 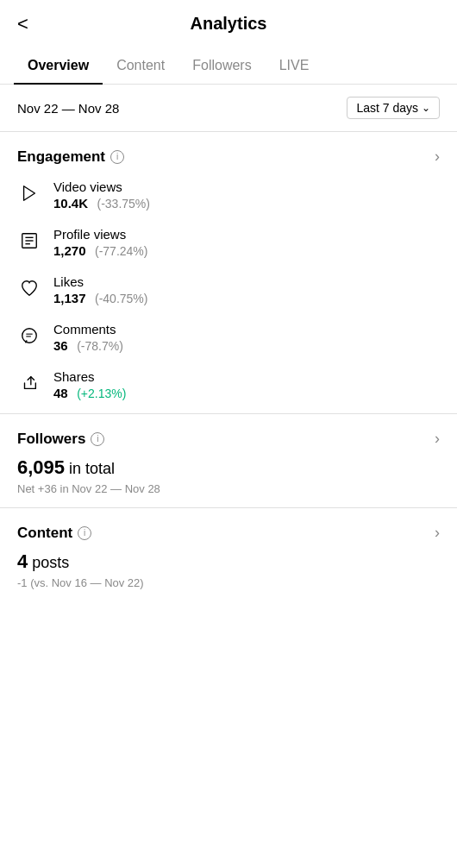 What do you see at coordinates (228, 157) in the screenshot?
I see `engagement-header: Engagement i ›` at bounding box center [228, 157].